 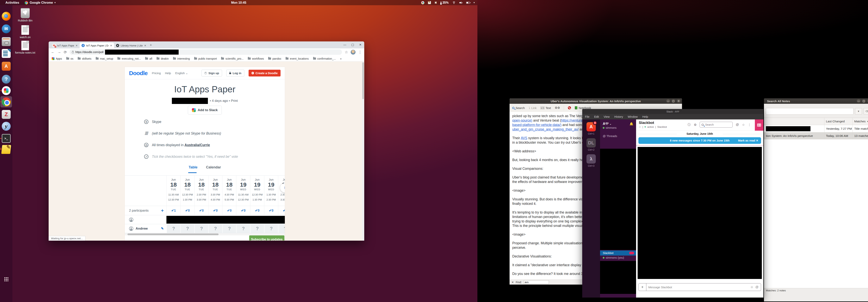 I want to click on link-text: uber_and_gm_cruise_are_making_their_av/, so click(x=545, y=129).